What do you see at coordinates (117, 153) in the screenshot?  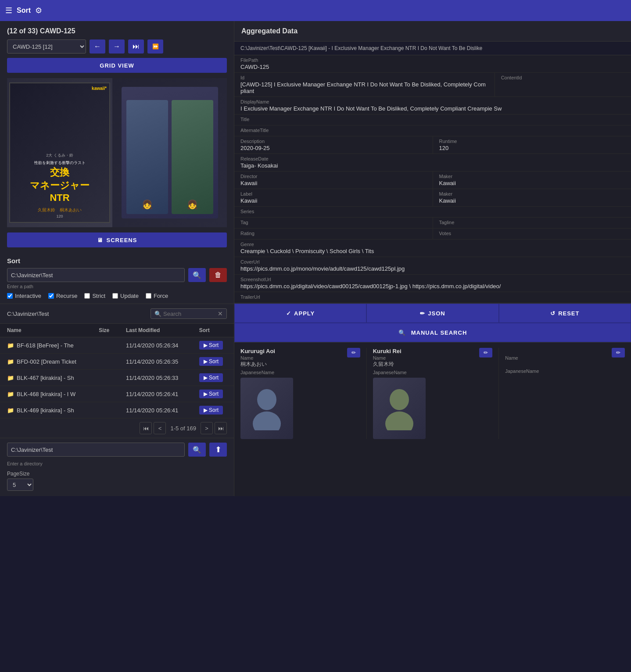 I see `cover-image: 2大 くるみ・鈴 性欲を刺激する衝撃のラスト 交換マネージャーNTR 久留木鈴 …` at bounding box center [117, 153].